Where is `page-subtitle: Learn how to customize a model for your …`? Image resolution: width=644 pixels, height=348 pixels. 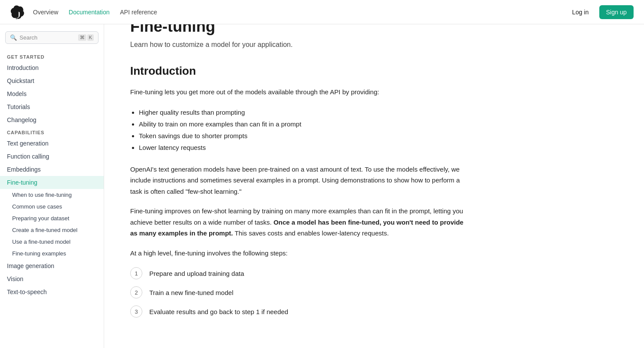 page-subtitle: Learn how to customize a model for your … is located at coordinates (299, 45).